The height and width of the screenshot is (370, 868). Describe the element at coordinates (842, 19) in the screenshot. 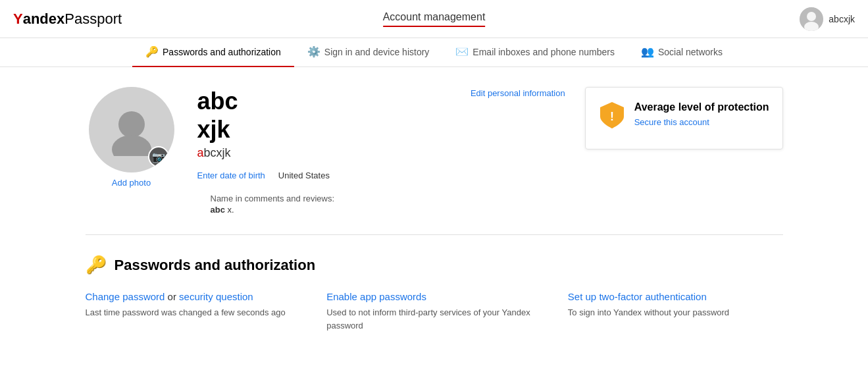

I see `header-username: abcxjk` at that location.